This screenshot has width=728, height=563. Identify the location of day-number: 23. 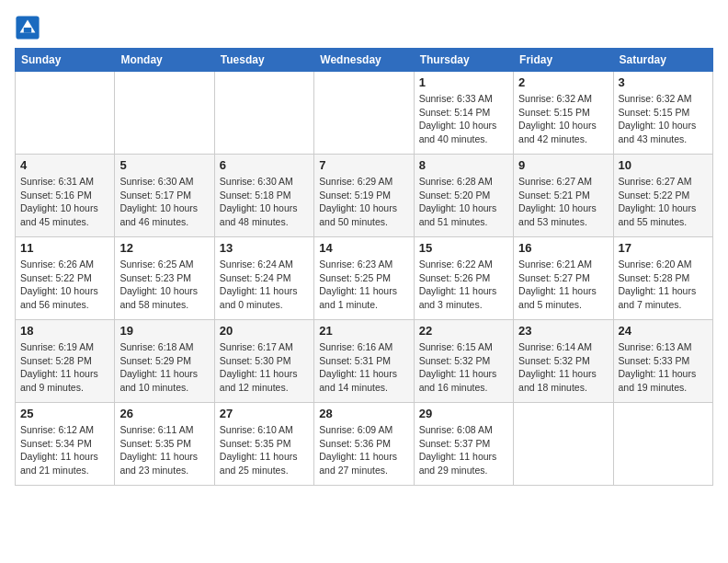
(563, 331).